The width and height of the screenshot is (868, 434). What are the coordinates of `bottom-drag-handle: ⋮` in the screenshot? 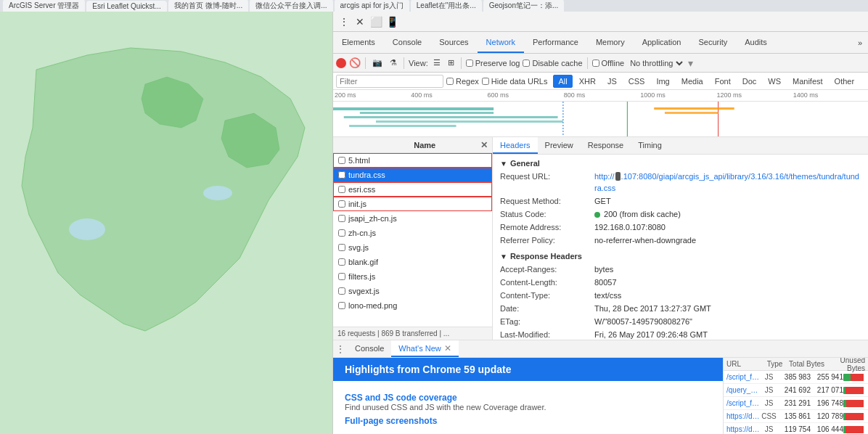 It's located at (340, 348).